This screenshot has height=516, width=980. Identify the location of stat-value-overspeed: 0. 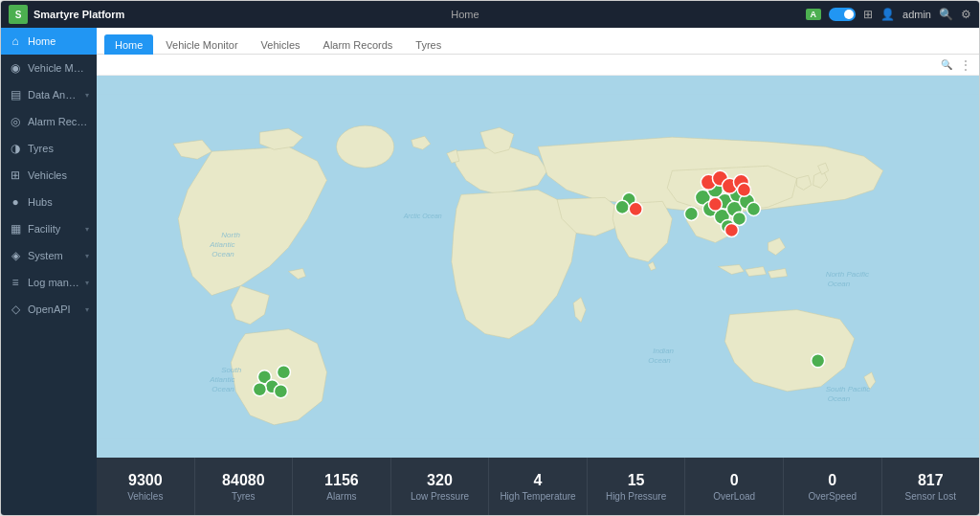
(833, 481).